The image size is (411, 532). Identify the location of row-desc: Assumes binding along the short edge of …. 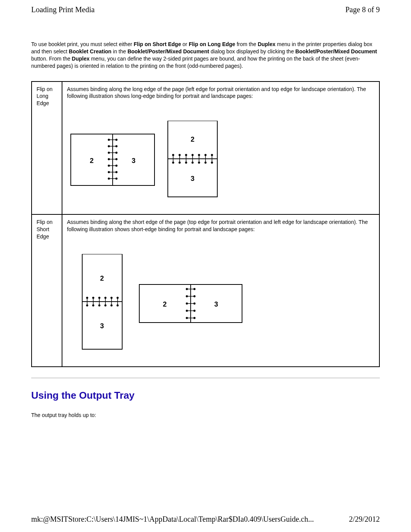
(221, 226).